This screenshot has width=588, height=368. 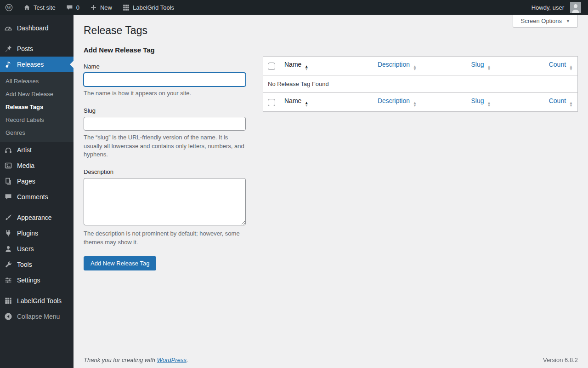 I want to click on sidebar-item-label: Pages, so click(x=26, y=181).